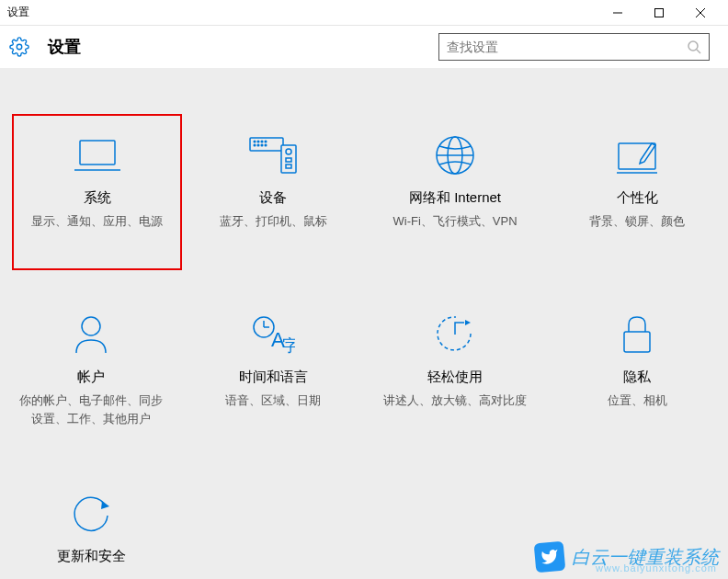  I want to click on item-title: 网络和 Internet, so click(455, 199).